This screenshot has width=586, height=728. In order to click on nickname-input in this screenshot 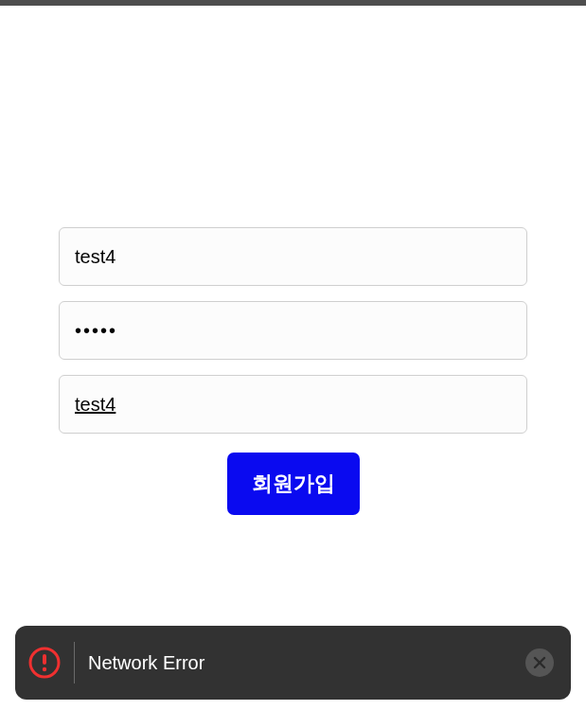, I will do `click(293, 404)`.